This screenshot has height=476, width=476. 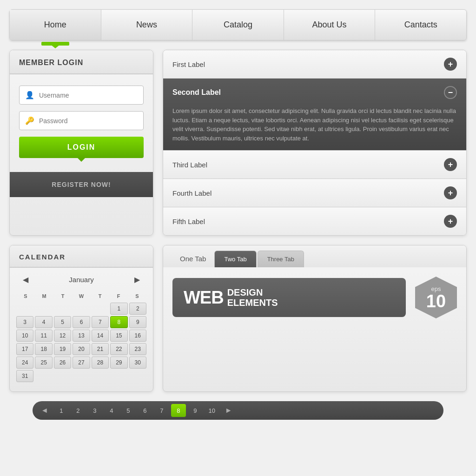 What do you see at coordinates (81, 185) in the screenshot?
I see `register-link: REGISTER NOW!` at bounding box center [81, 185].